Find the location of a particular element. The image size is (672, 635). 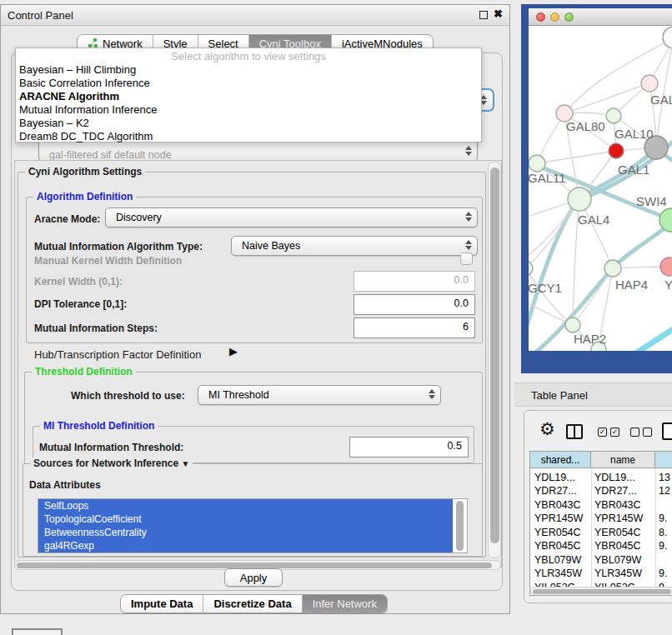

aracne-mode-value: Discovery is located at coordinates (138, 218).